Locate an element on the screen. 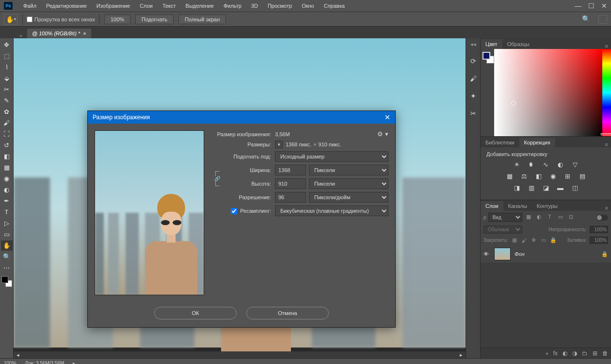  filter-adjustment-icon: ◐ is located at coordinates (539, 218).